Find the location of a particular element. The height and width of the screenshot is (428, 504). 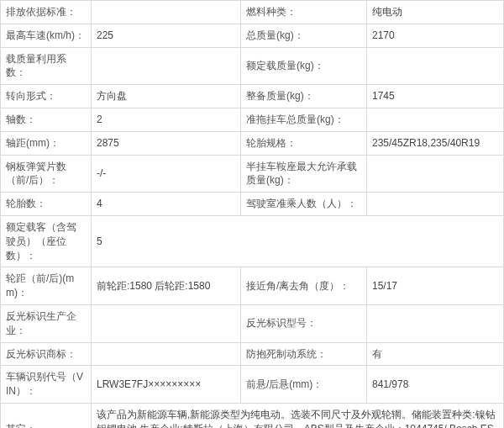

label: 反光标识生产企业： is located at coordinates (46, 323).